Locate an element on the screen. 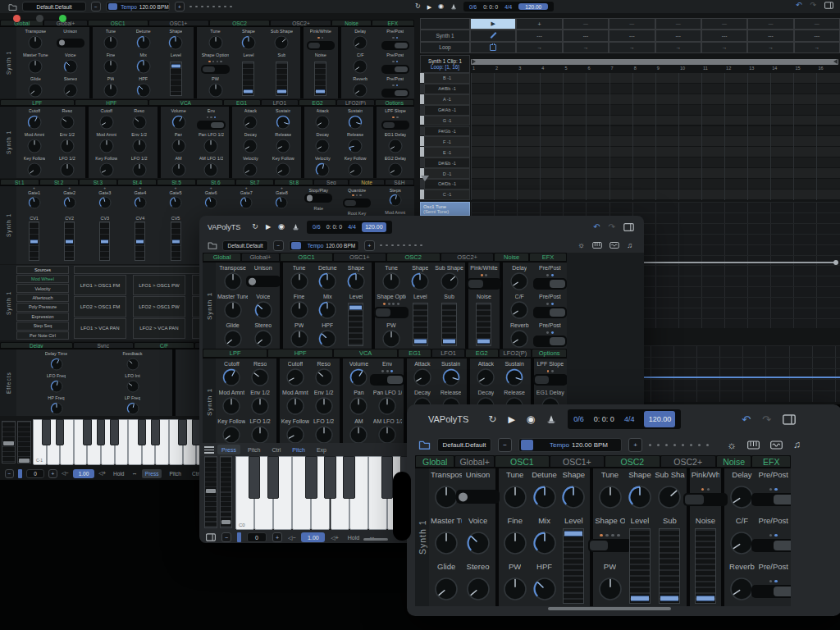 The height and width of the screenshot is (630, 840). knob-hp-freq is located at coordinates (57, 409).